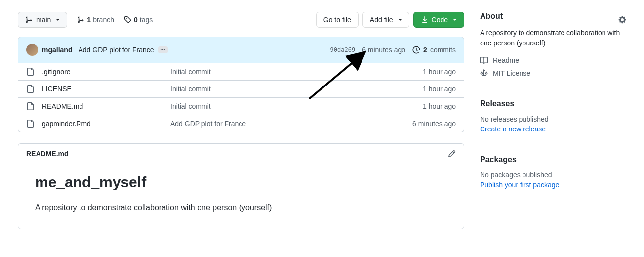  I want to click on readme-heading: me_and_myself, so click(241, 185).